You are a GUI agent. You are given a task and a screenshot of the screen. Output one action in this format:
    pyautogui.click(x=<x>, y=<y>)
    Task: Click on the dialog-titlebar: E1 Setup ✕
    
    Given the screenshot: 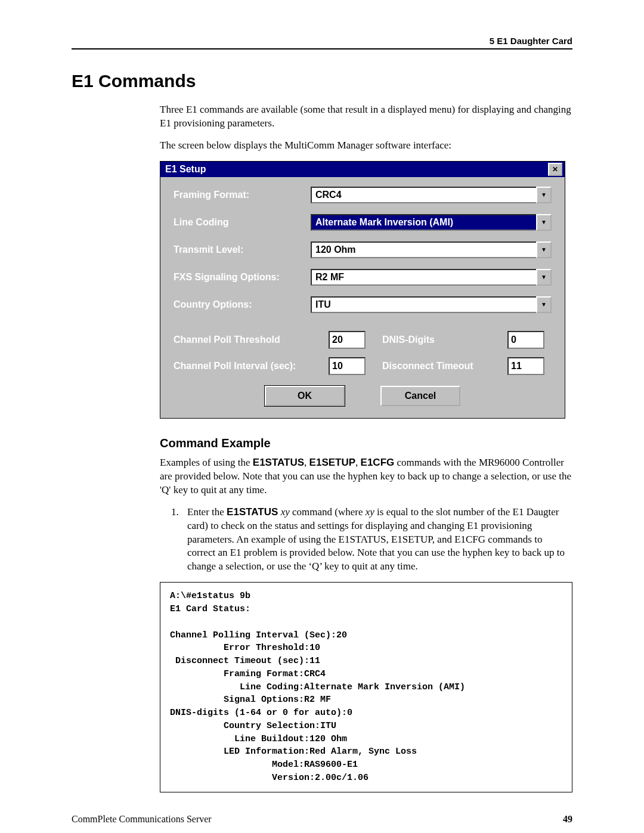 What is the action you would take?
    pyautogui.click(x=363, y=169)
    